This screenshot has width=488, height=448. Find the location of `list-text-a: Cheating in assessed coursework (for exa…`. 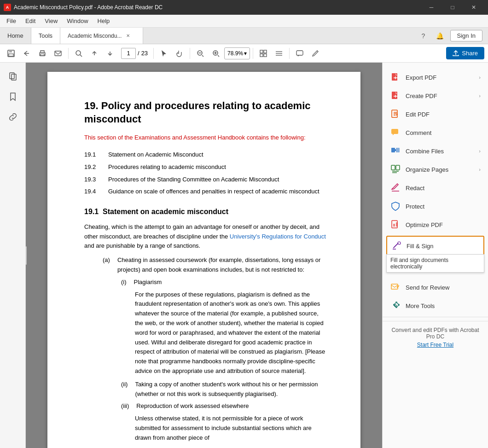

list-text-a: Cheating in assessed coursework (for exa… is located at coordinates (223, 265).